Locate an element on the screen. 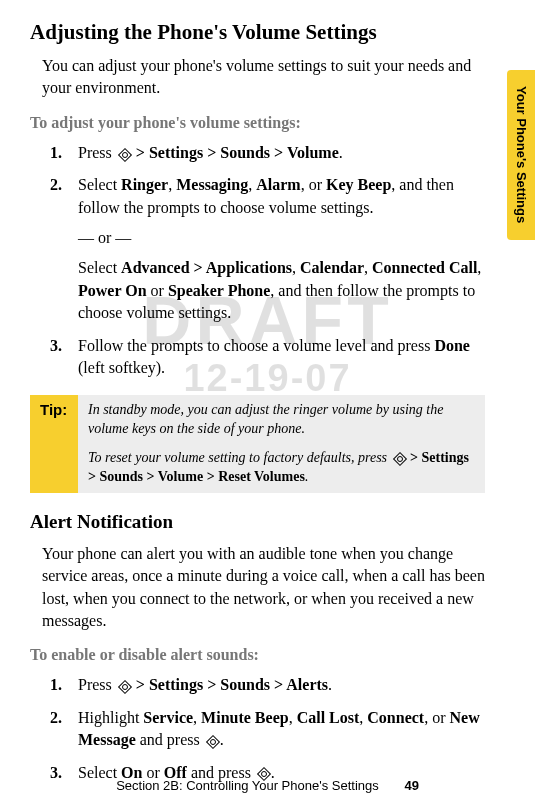 The width and height of the screenshot is (535, 811). section-heading: Adjusting the Phone's Volume Settings is located at coordinates (258, 32).